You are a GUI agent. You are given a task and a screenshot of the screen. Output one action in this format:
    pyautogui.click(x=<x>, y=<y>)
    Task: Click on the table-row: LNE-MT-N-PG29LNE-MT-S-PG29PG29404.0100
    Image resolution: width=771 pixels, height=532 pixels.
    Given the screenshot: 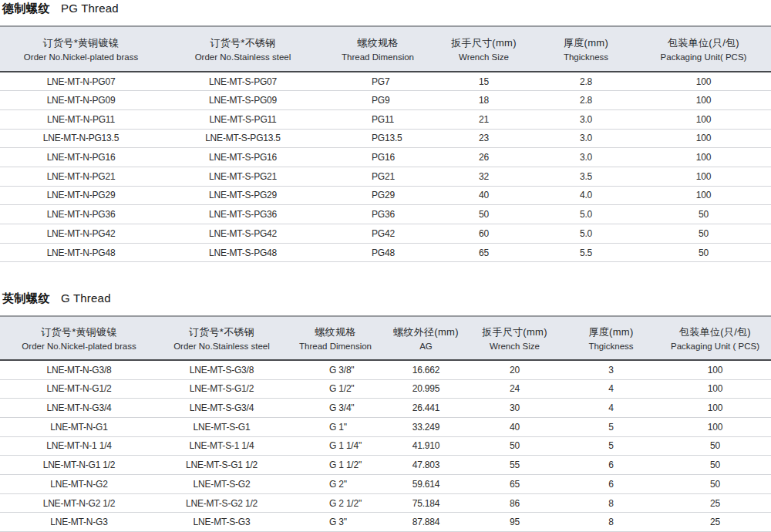 What is the action you would take?
    pyautogui.click(x=386, y=196)
    